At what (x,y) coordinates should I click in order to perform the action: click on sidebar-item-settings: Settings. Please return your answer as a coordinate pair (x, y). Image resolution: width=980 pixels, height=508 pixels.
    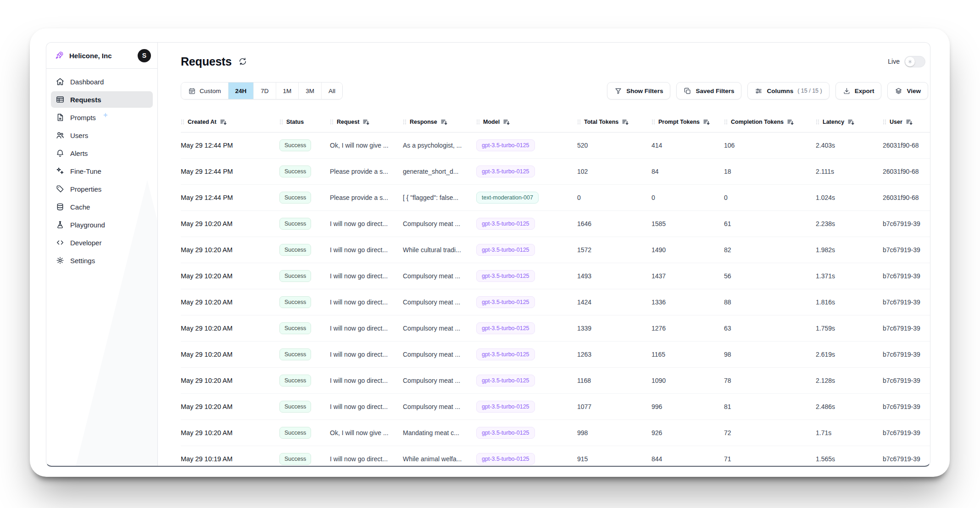
    Looking at the image, I should click on (102, 260).